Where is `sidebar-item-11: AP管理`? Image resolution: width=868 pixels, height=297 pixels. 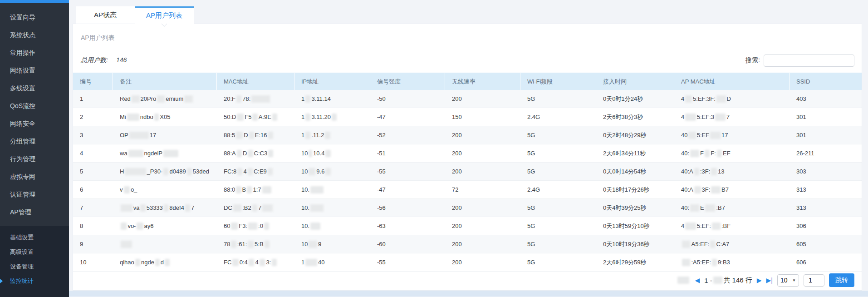
sidebar-item-11: AP管理 is located at coordinates (34, 213).